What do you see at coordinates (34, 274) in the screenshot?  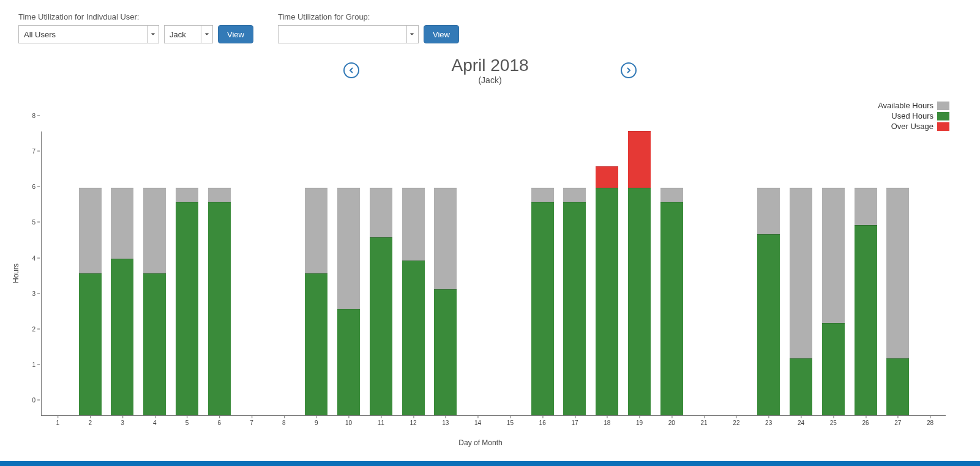 I see `y-axis: 012345678` at bounding box center [34, 274].